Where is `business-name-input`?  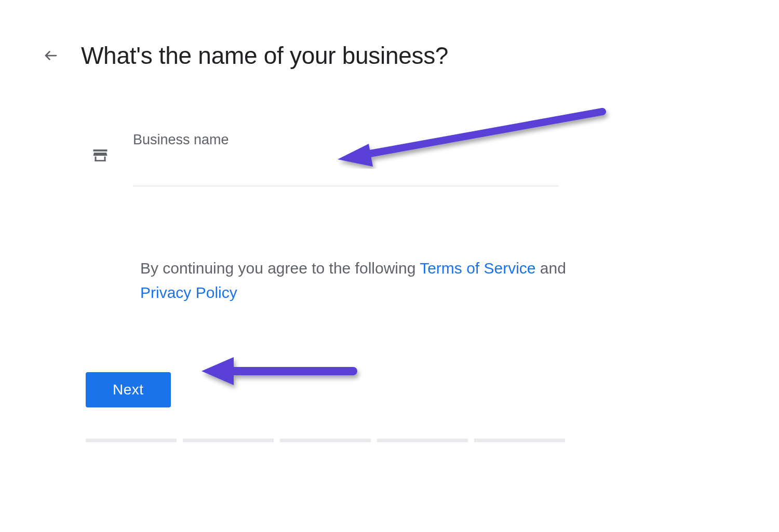
business-name-input is located at coordinates (346, 171).